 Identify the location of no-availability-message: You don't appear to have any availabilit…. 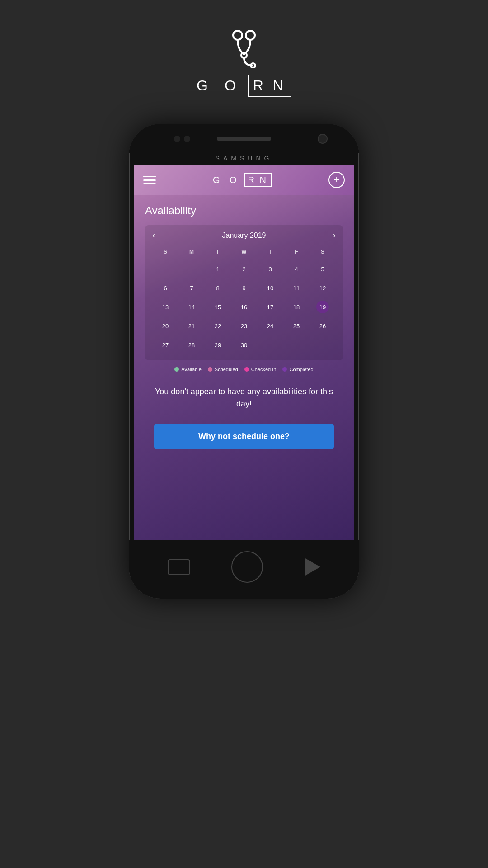
(244, 398).